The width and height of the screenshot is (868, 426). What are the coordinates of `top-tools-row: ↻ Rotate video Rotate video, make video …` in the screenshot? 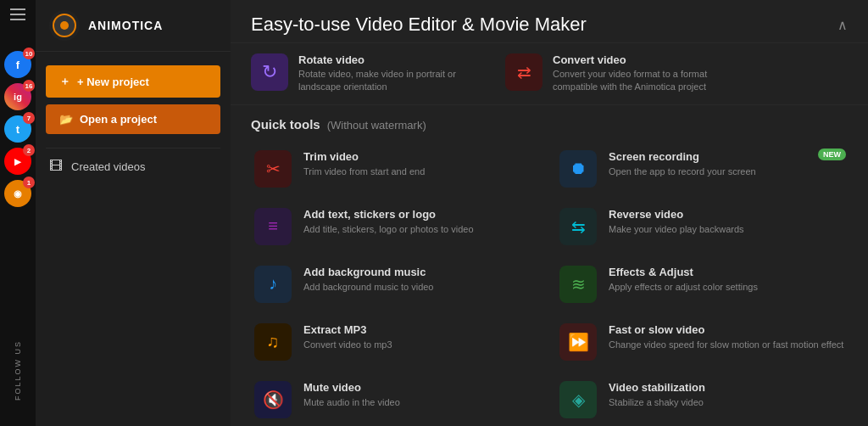 It's located at (549, 75).